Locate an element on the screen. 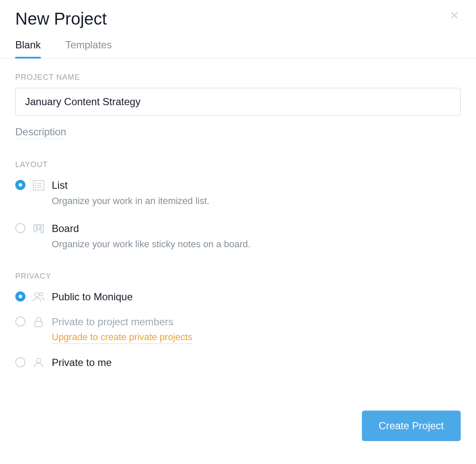 This screenshot has width=476, height=464. privacy-public-title: Public to Monique is located at coordinates (256, 297).